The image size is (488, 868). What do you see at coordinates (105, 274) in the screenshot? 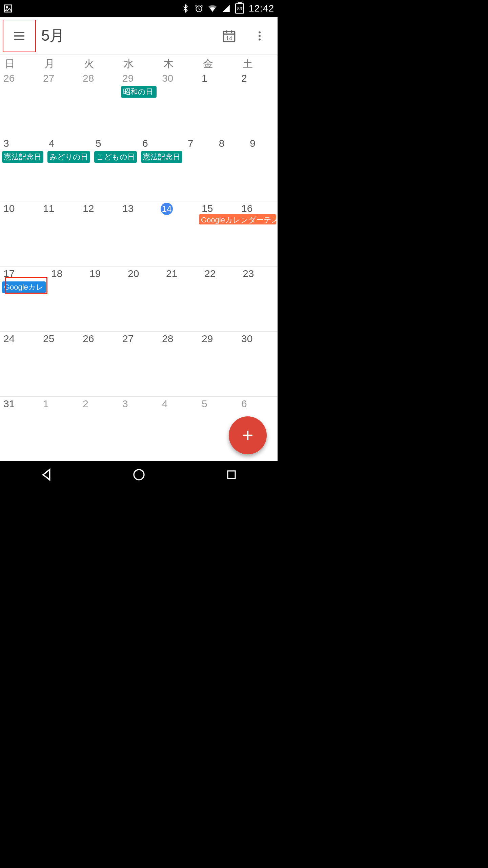
I see `day-number: 19` at bounding box center [105, 274].